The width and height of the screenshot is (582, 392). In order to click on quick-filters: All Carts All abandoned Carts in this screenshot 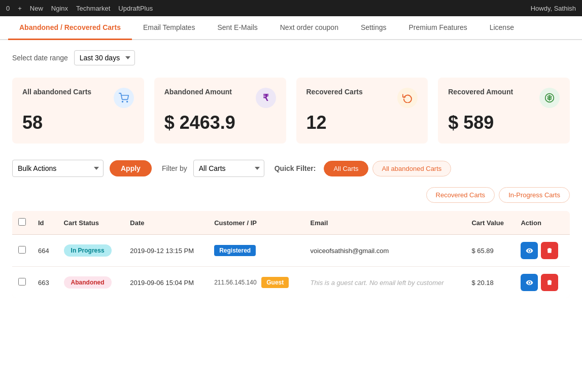, I will do `click(388, 168)`.